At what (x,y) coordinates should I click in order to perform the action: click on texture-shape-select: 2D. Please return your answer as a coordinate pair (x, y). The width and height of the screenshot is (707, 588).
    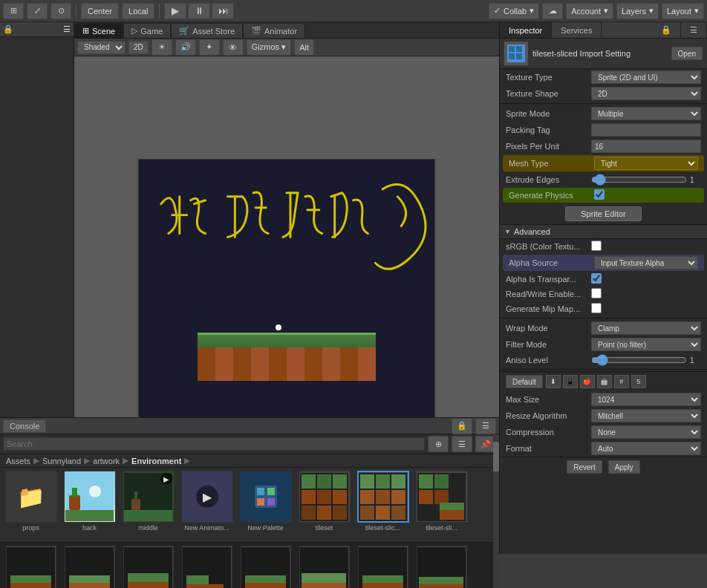
    Looking at the image, I should click on (646, 94).